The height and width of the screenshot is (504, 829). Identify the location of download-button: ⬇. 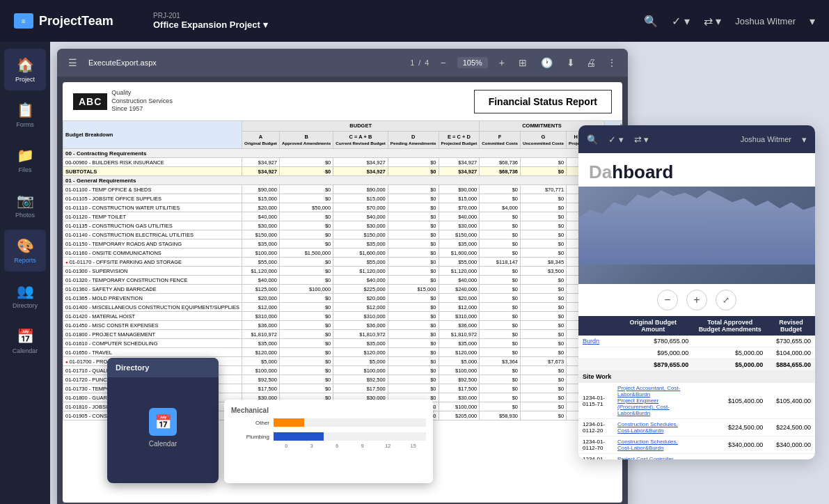
(571, 63).